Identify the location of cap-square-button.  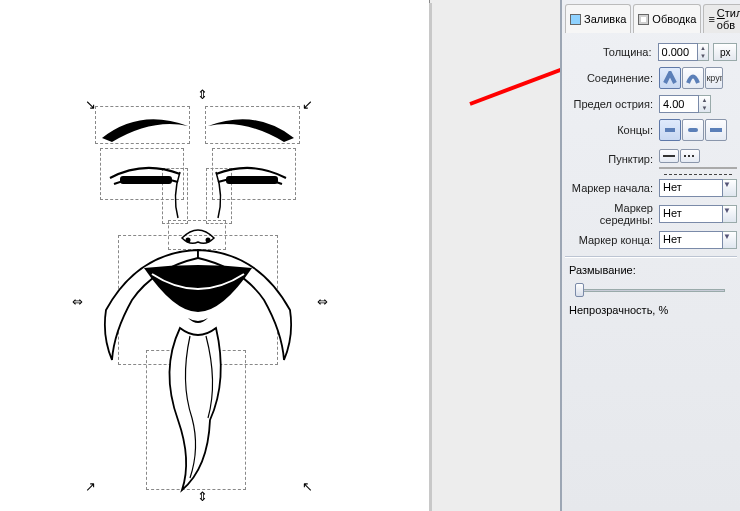
(716, 130).